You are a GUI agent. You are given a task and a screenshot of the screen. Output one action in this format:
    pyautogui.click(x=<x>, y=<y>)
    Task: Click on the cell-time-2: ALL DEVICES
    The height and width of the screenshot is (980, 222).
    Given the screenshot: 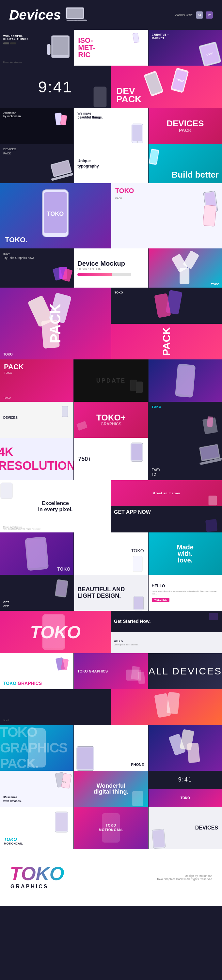 What is the action you would take?
    pyautogui.click(x=186, y=671)
    